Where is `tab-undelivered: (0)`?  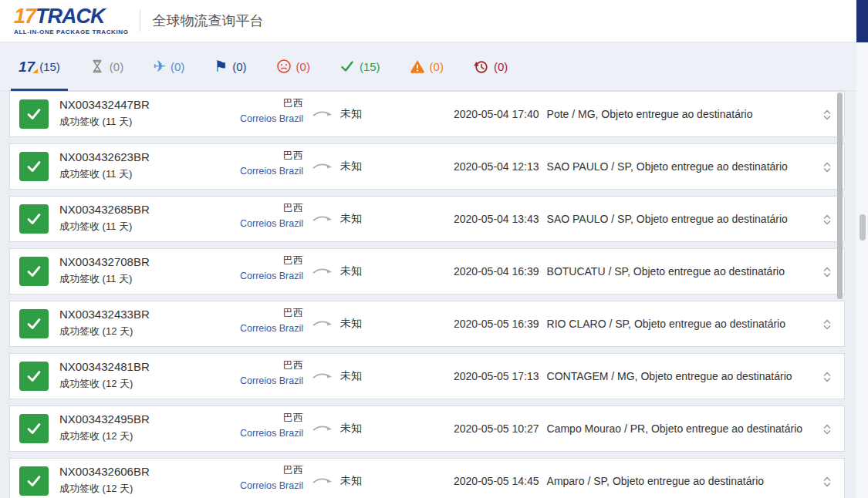
tab-undelivered: (0) is located at coordinates (293, 66).